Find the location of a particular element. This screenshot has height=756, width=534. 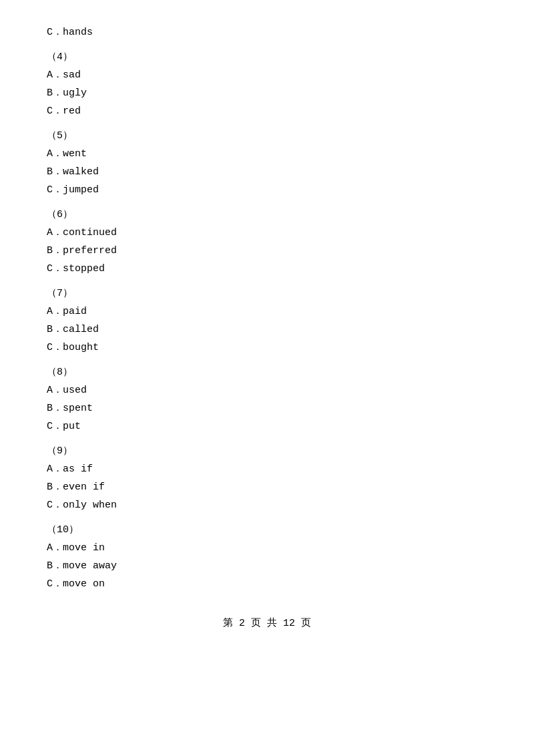

option-item: B．preferred is located at coordinates (270, 250).